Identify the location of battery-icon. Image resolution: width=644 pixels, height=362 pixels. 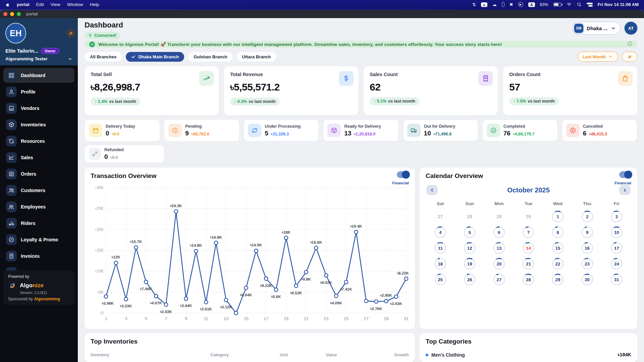
(557, 5).